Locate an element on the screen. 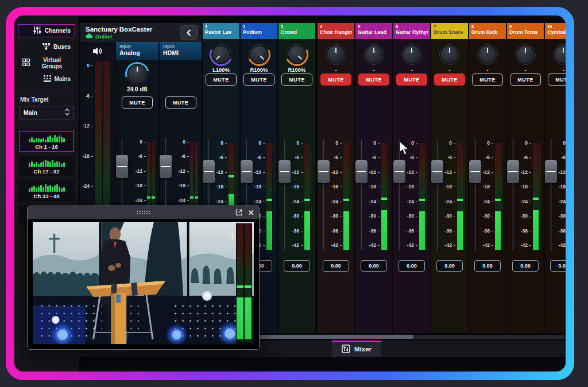 This screenshot has height=387, width=588. mixer-icon is located at coordinates (346, 349).